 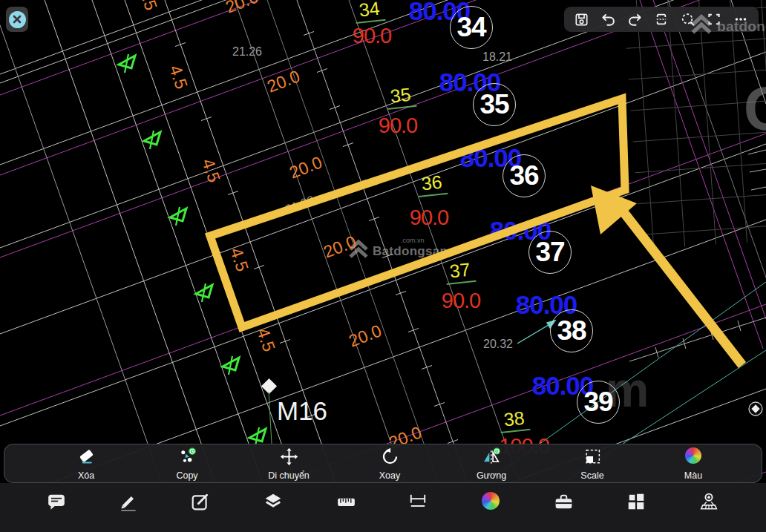 What do you see at coordinates (86, 476) in the screenshot?
I see `tool-label: Xóa` at bounding box center [86, 476].